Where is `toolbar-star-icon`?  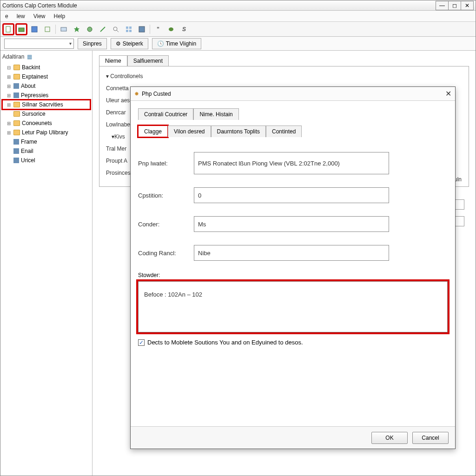 toolbar-star-icon is located at coordinates (77, 29).